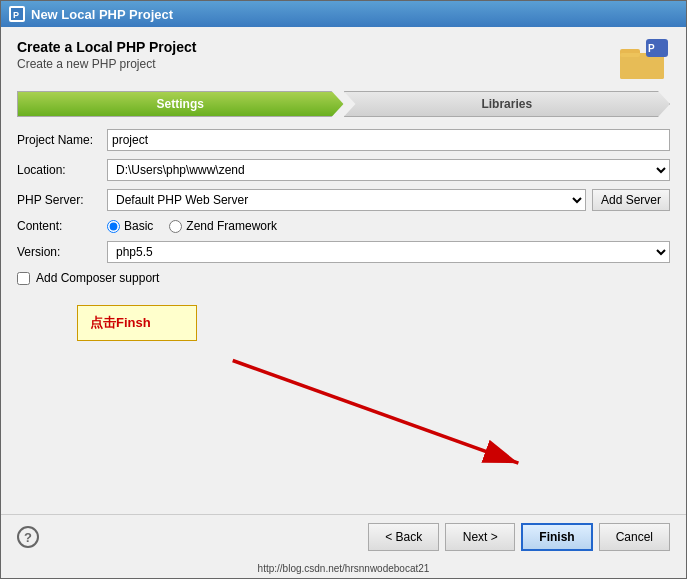 This screenshot has width=687, height=579. What do you see at coordinates (180, 104) in the screenshot?
I see `tab-settings: Settings` at bounding box center [180, 104].